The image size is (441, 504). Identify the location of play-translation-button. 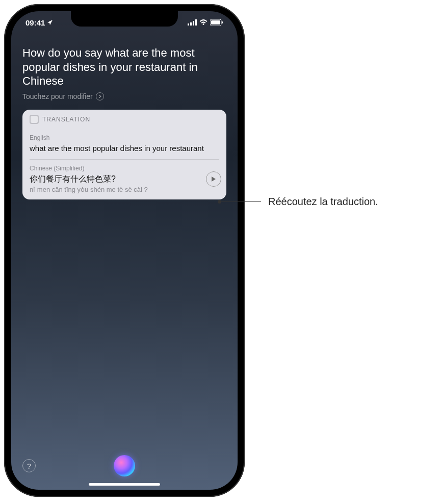
(214, 179).